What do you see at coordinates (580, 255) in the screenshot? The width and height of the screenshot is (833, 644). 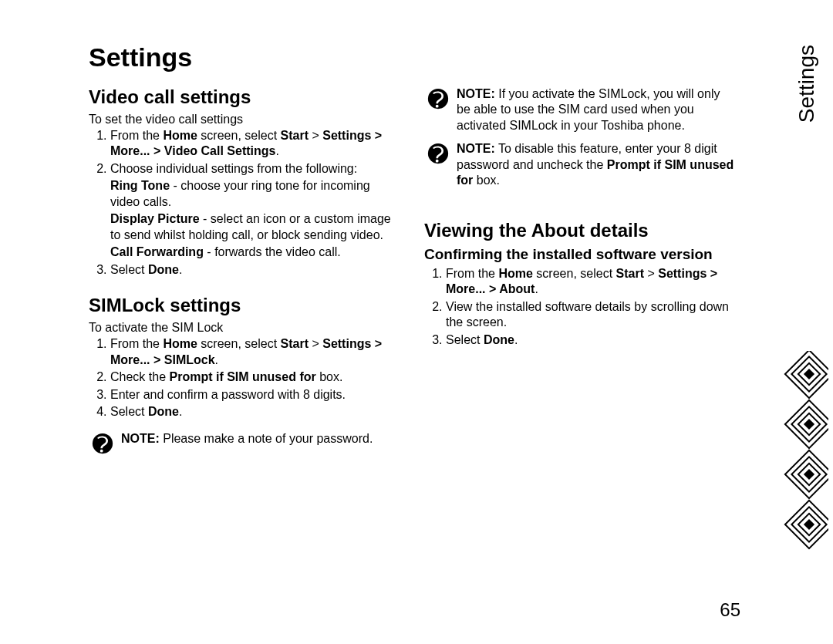 I see `subheading-software-version: Confirming the installed software versio…` at bounding box center [580, 255].